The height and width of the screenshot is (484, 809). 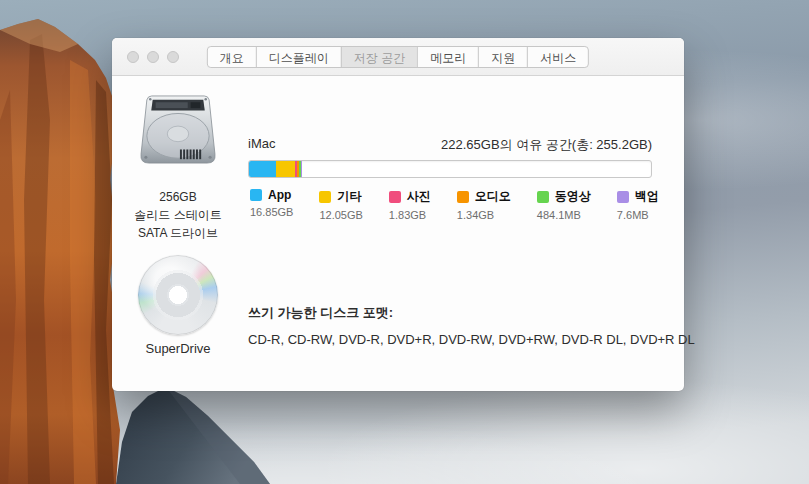 What do you see at coordinates (450, 169) in the screenshot?
I see `storage-bar` at bounding box center [450, 169].